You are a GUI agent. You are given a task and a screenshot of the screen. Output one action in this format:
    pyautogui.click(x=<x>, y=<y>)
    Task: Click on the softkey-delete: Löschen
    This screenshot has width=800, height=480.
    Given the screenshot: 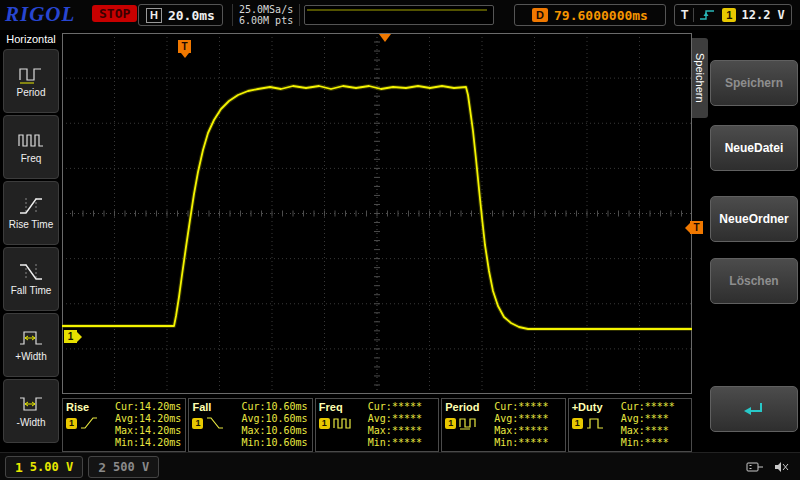 What is the action you would take?
    pyautogui.click(x=754, y=281)
    